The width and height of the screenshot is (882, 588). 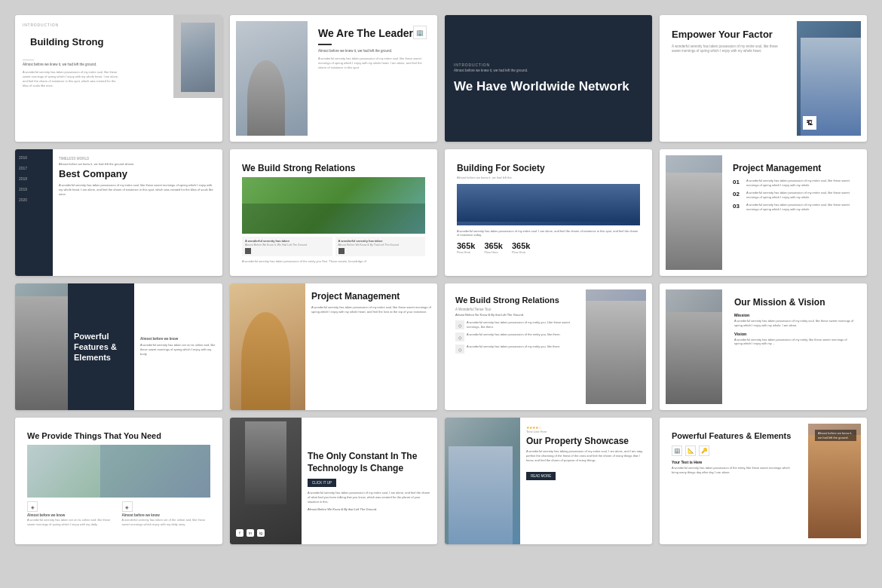 What do you see at coordinates (101, 347) in the screenshot?
I see `slide9-center-dark: Powerful Features & Elements` at bounding box center [101, 347].